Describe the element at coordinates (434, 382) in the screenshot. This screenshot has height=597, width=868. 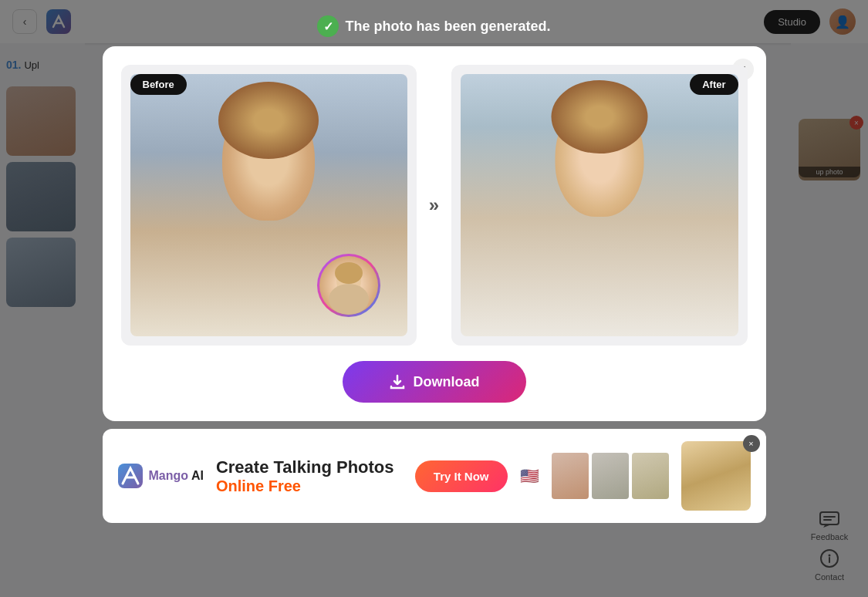
I see `download-button: Download` at that location.